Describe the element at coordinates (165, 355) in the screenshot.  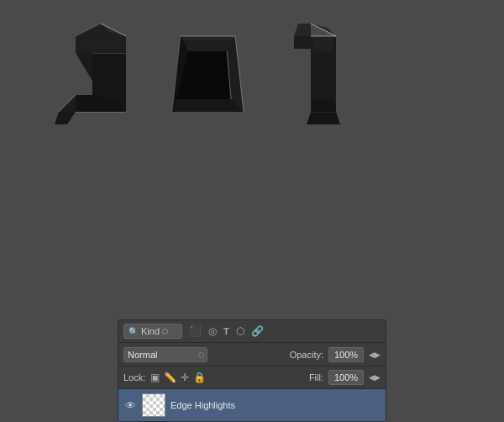
I see `blend-mode-select: Normal Dissolve Multiply Screen Overlay …` at that location.